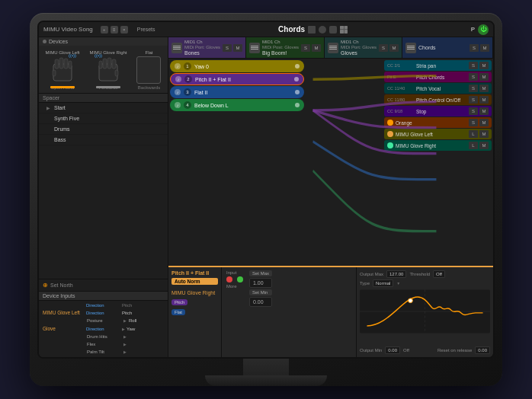 This screenshot has width=532, height=399. I want to click on pitch-vocal-m-btn: M, so click(484, 88).